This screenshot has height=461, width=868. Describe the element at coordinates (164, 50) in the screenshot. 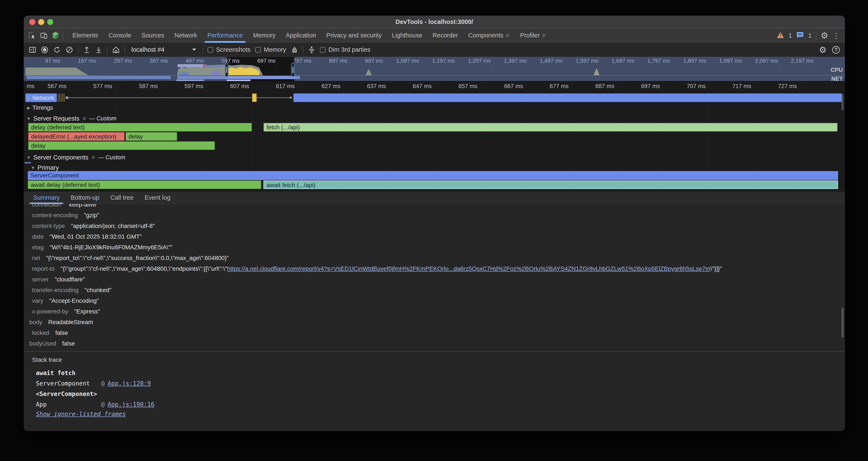

I see `history-dropdown: localhost #4` at that location.